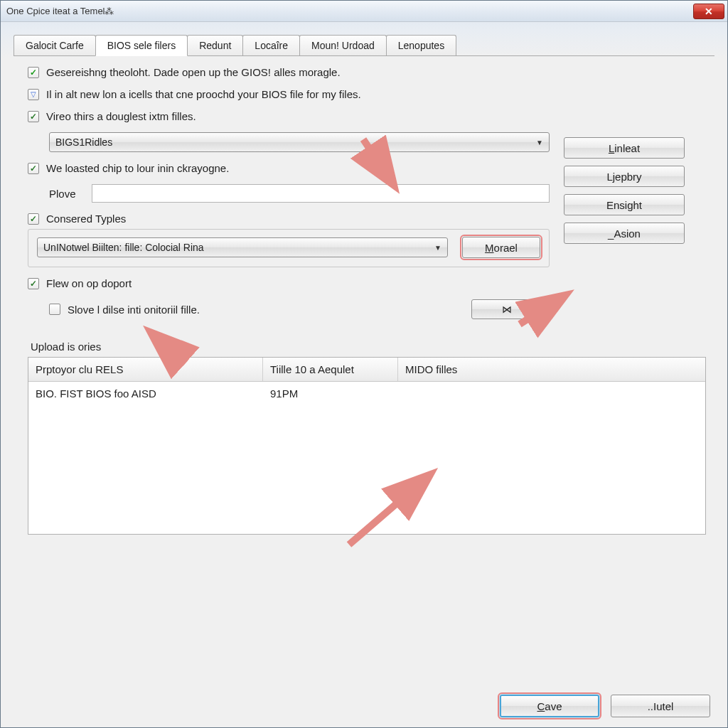 This screenshot has height=728, width=728. Describe the element at coordinates (624, 148) in the screenshot. I see `linleat-button: Linleat` at that location.